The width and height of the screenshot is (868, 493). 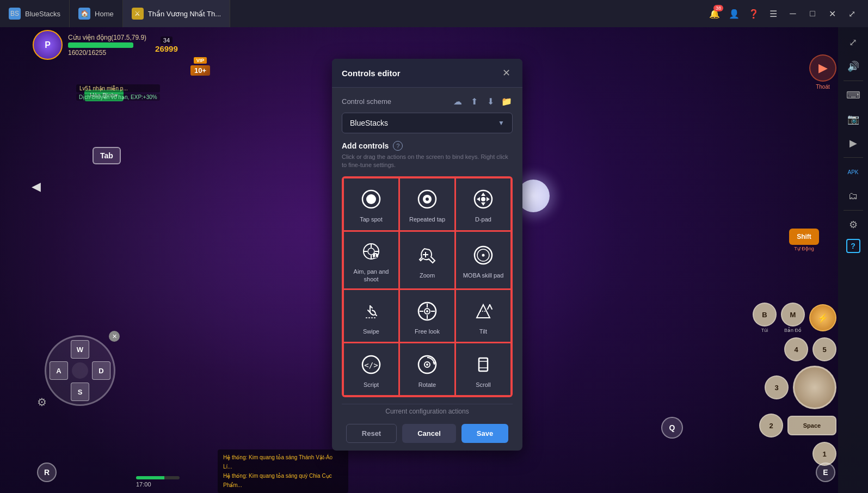 I want to click on r-key-button: R, so click(x=47, y=472).